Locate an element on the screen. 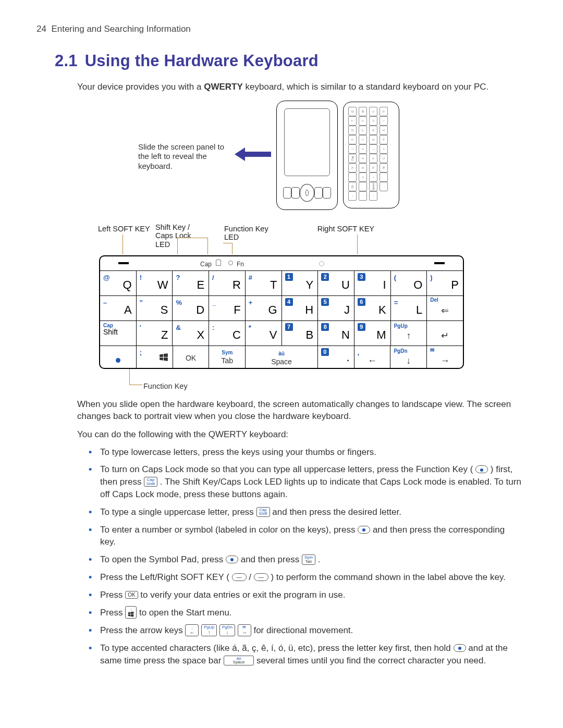 The width and height of the screenshot is (563, 728). cap-label: Cap is located at coordinates (206, 264).